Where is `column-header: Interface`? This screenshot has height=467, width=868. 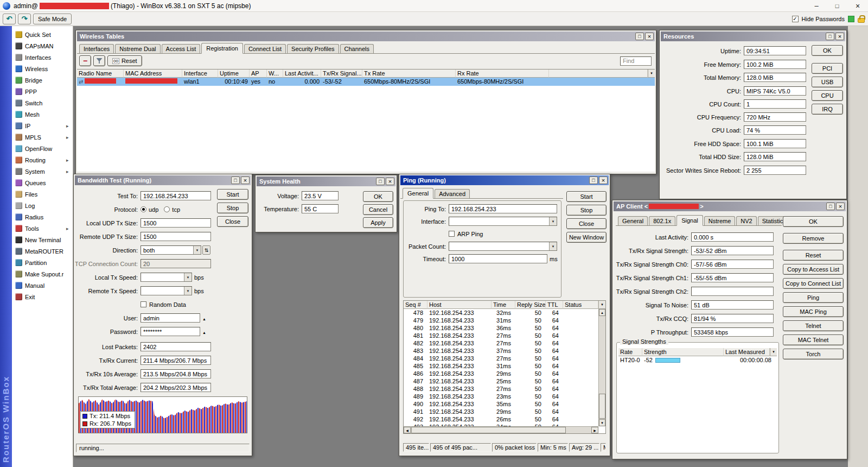
column-header: Interface is located at coordinates (200, 74).